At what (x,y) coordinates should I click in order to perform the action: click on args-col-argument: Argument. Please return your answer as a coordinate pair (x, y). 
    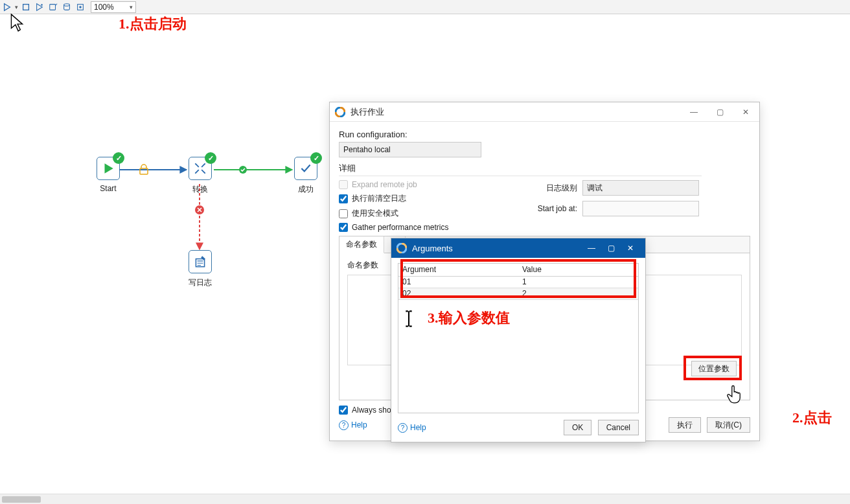
    Looking at the image, I should click on (459, 269).